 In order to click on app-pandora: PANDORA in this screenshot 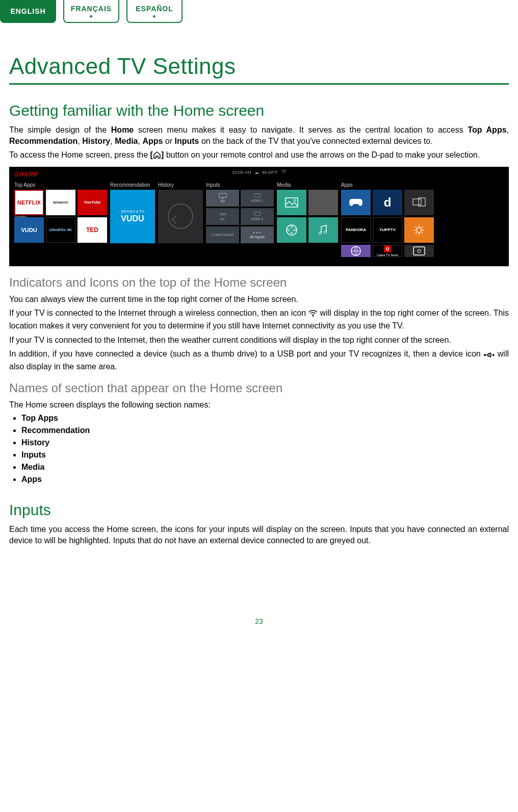, I will do `click(356, 230)`.